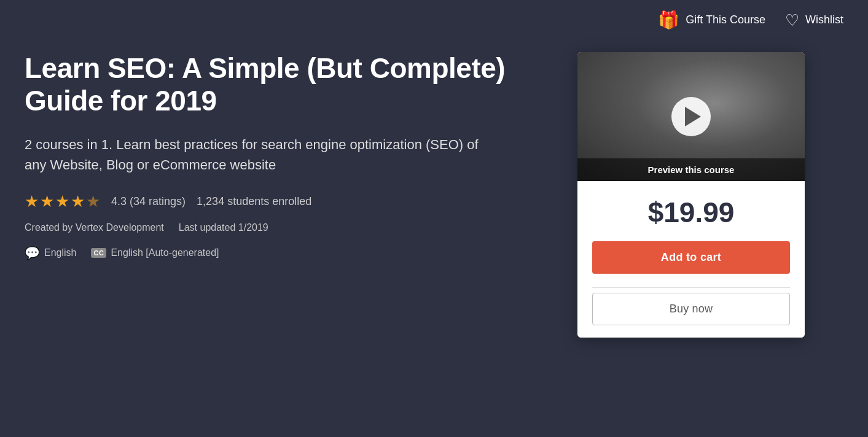  What do you see at coordinates (95, 228) in the screenshot?
I see `created-by: Created by Vertex Development` at bounding box center [95, 228].